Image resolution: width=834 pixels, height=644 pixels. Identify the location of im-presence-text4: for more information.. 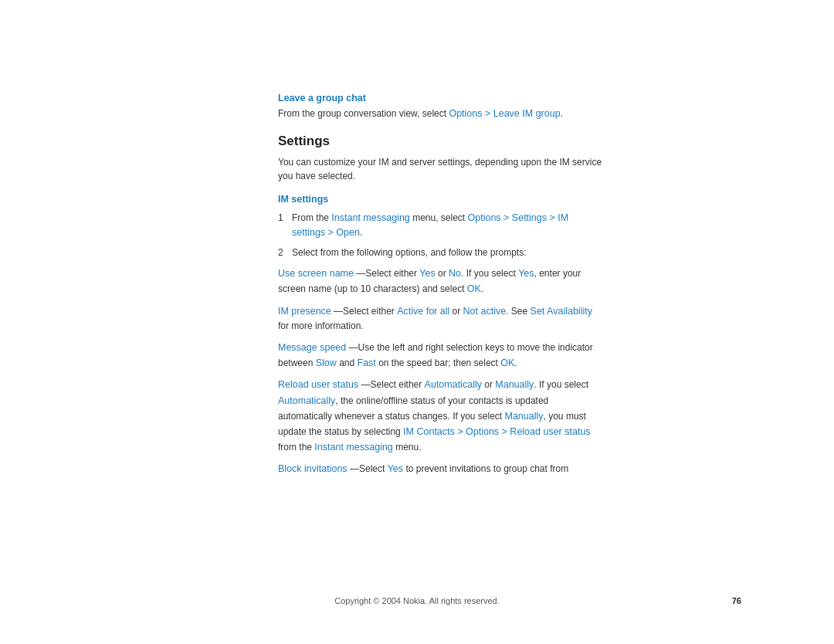
(321, 326).